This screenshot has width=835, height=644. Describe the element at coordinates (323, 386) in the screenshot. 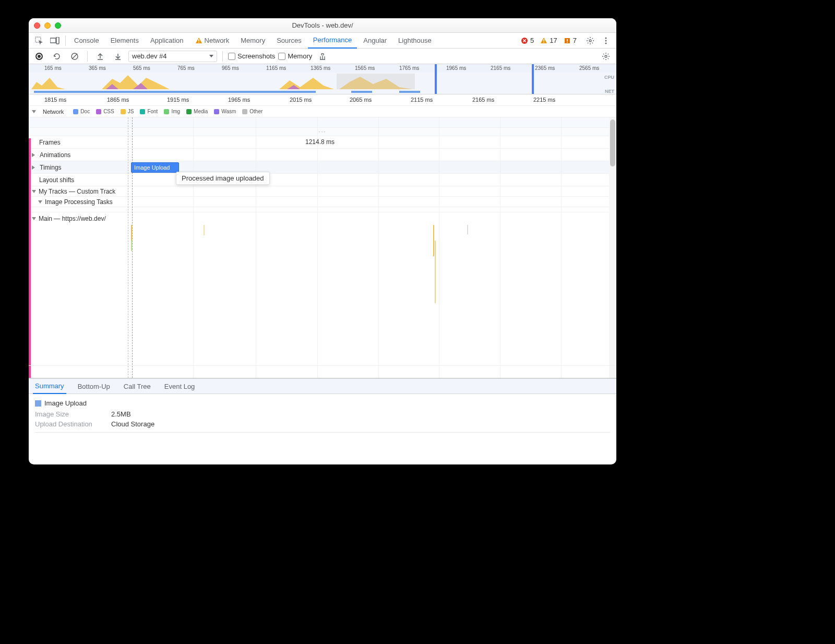

I see `details-tabs: Summary Bottom-Up Call Tree Event Log` at that location.